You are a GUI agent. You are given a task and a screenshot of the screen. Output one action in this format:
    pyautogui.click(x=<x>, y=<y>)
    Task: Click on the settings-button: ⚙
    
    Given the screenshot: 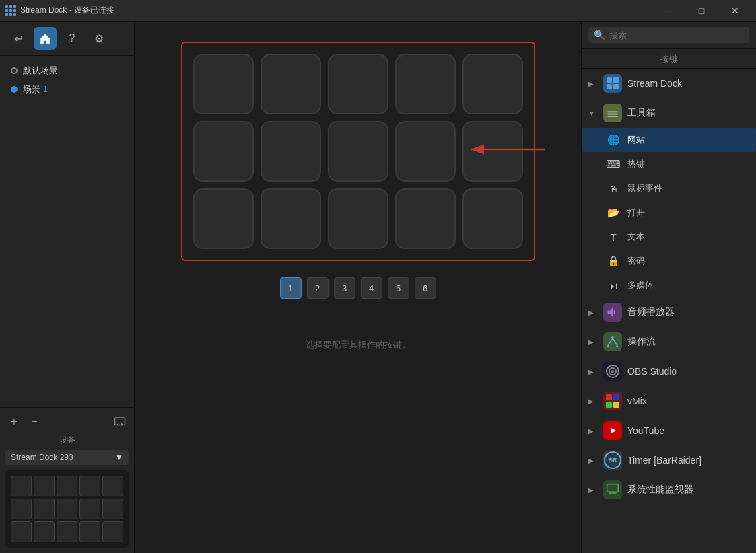 What is the action you would take?
    pyautogui.click(x=99, y=38)
    